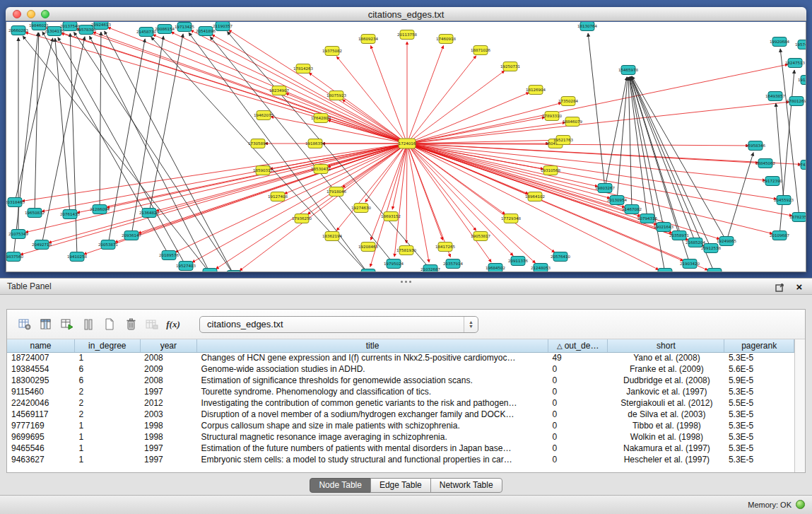 The width and height of the screenshot is (812, 514). I want to click on table-row: 946554611997Estimation of the future num…, so click(401, 448).